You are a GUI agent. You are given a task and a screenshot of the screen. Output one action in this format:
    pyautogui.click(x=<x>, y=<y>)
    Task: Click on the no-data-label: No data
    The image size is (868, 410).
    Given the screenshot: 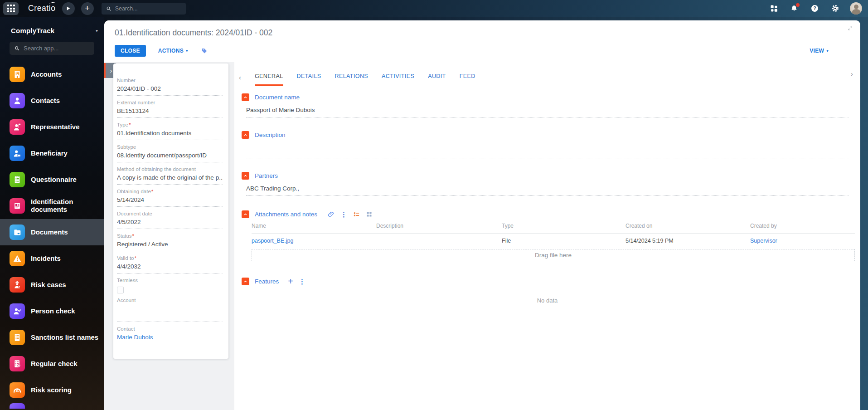 What is the action you would take?
    pyautogui.click(x=548, y=300)
    